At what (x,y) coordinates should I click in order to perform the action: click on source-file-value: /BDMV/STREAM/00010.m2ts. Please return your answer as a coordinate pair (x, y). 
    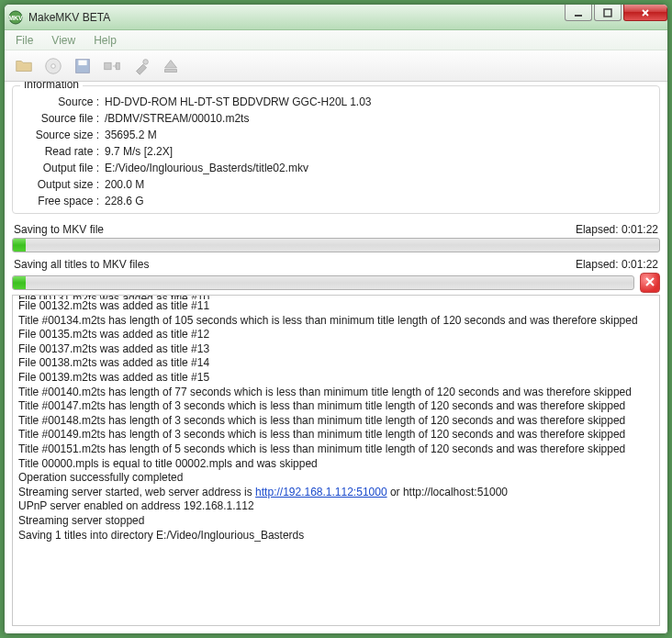
    Looking at the image, I should click on (377, 118).